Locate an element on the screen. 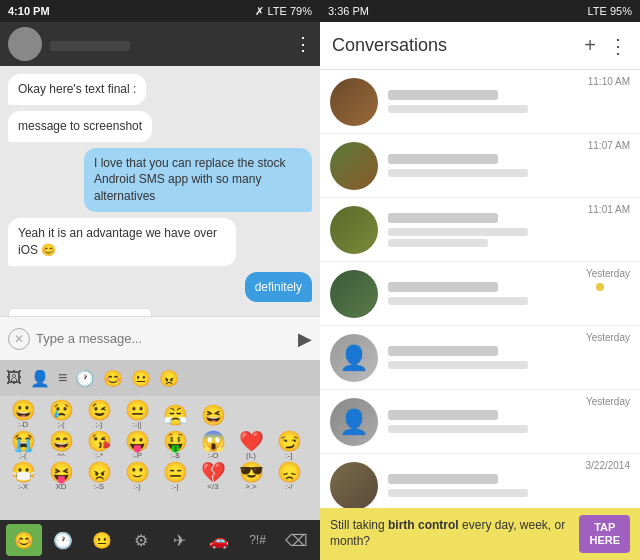 This screenshot has width=640, height=560. battery-icon: 79% is located at coordinates (301, 11).